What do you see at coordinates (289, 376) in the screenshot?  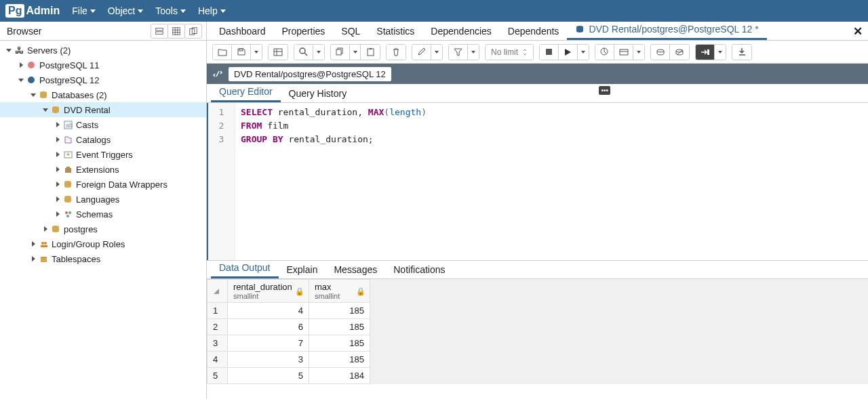 I see `data-row: 55184` at bounding box center [289, 376].